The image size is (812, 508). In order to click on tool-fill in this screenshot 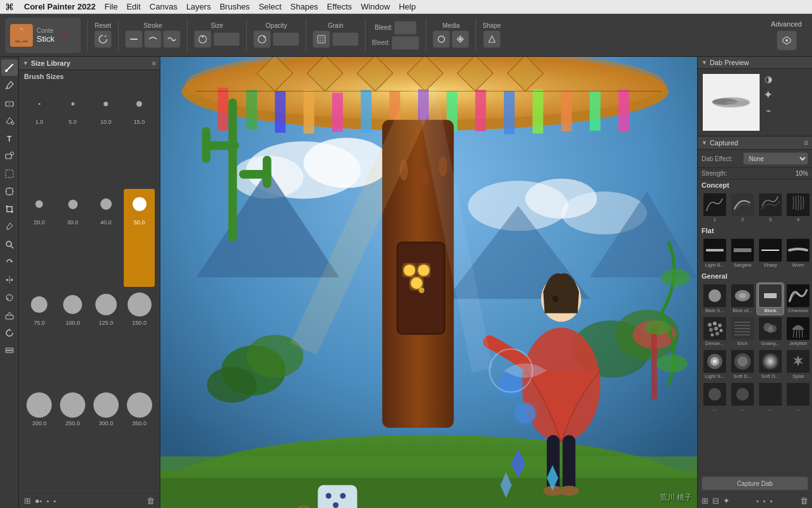, I will do `click(9, 121)`.